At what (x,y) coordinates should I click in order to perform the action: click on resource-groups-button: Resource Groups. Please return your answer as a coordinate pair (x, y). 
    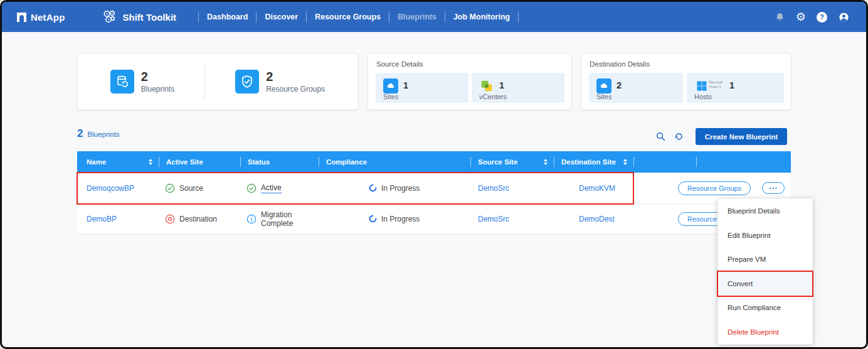
    Looking at the image, I should click on (714, 188).